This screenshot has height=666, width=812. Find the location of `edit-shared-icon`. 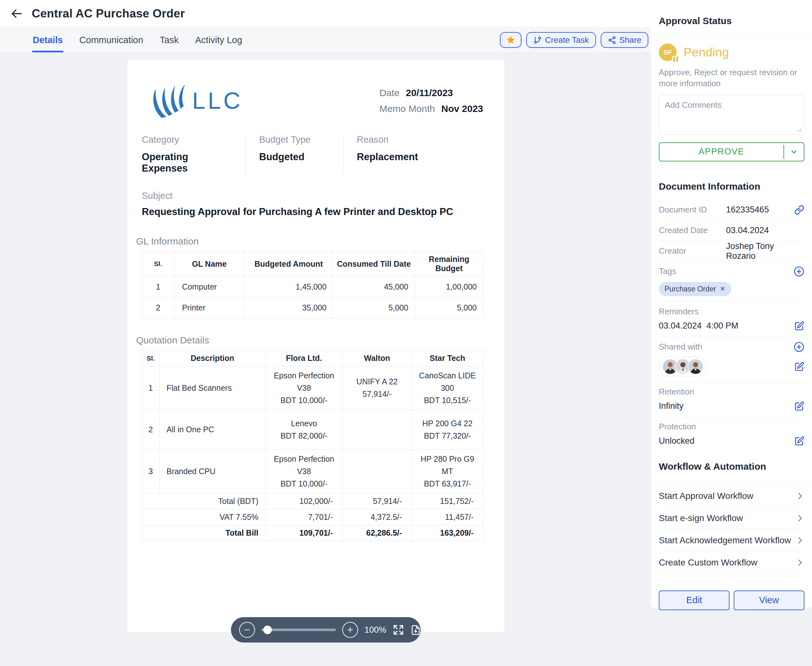

edit-shared-icon is located at coordinates (799, 367).